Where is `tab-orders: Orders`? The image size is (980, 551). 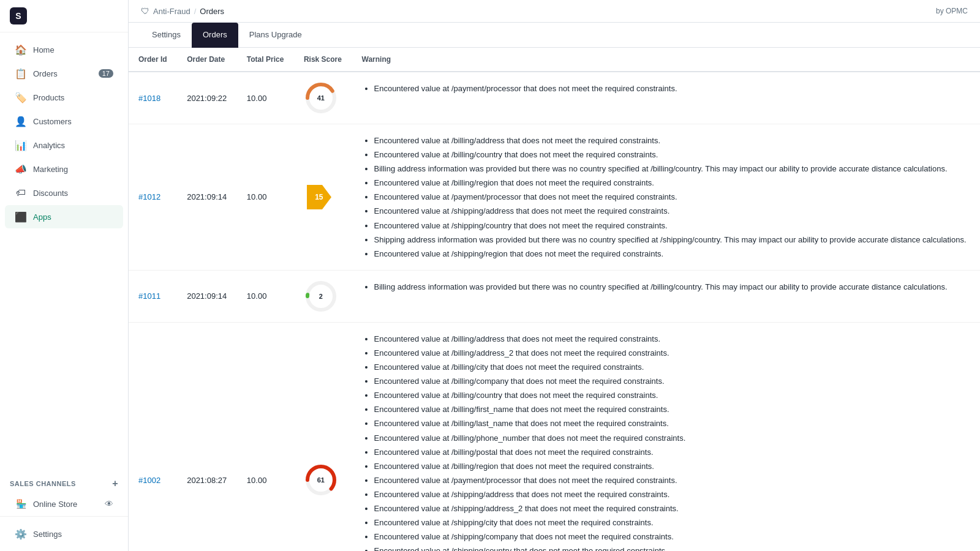 tab-orders: Orders is located at coordinates (215, 36).